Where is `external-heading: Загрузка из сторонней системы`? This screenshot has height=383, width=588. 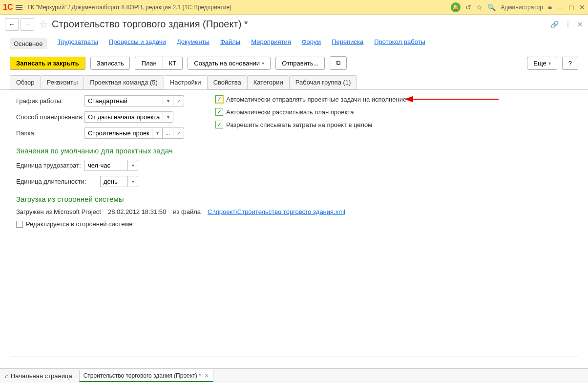 external-heading: Загрузка из сторонней системы is located at coordinates (294, 199).